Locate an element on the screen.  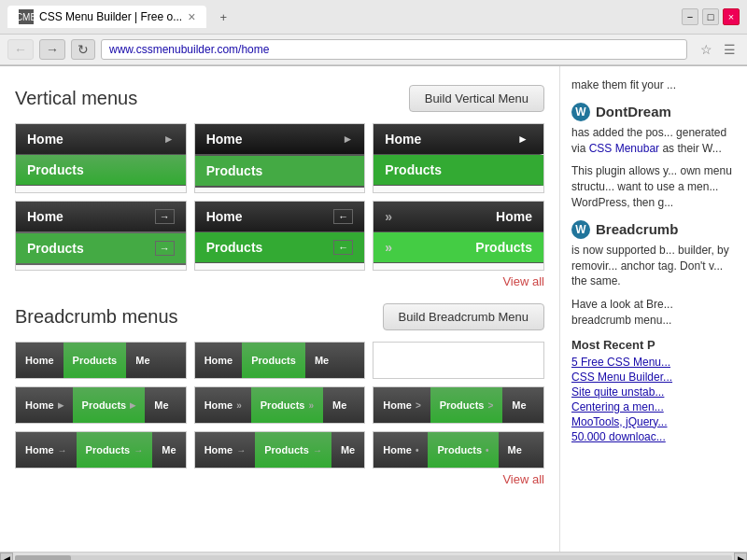
bc1-me: Me is located at coordinates (142, 360).